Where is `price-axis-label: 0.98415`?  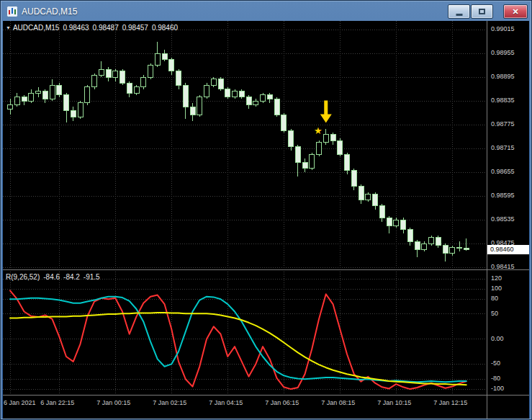 price-axis-label: 0.98415 is located at coordinates (502, 267).